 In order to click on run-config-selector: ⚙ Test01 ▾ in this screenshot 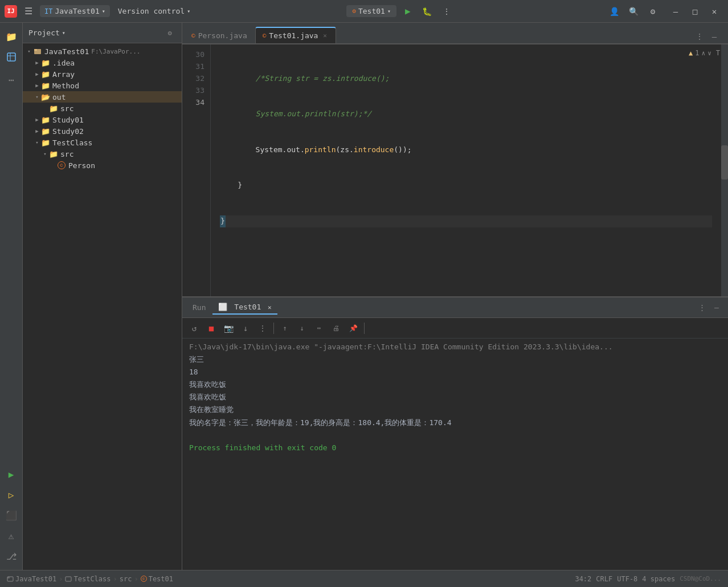, I will do `click(371, 11)`.